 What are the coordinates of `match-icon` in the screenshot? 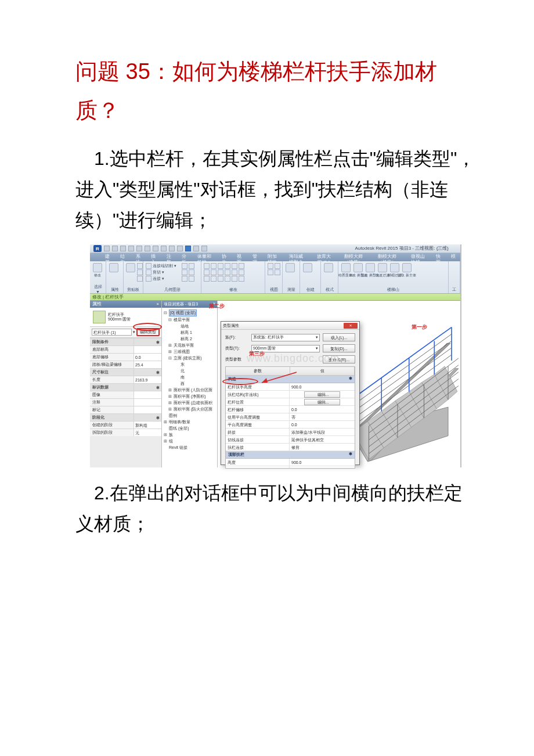 It's located at (140, 279).